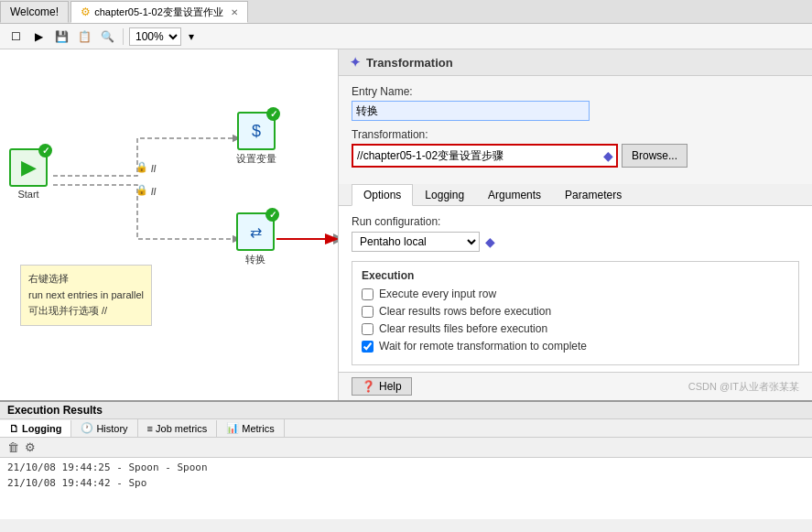  Describe the element at coordinates (368, 295) in the screenshot. I see `checkbox-exec-every-input` at that location.